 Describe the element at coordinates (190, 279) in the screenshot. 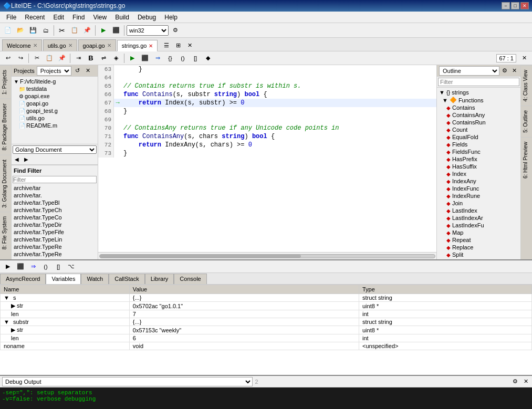

I see `tab-console: Console` at that location.